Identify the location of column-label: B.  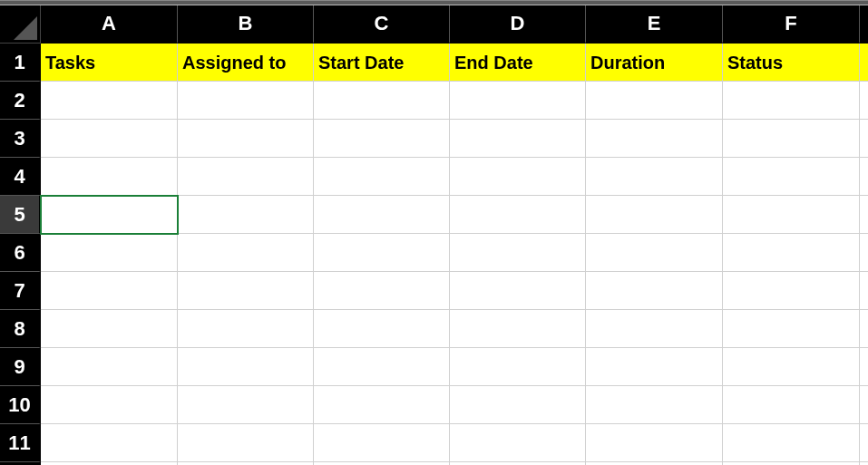
(246, 24).